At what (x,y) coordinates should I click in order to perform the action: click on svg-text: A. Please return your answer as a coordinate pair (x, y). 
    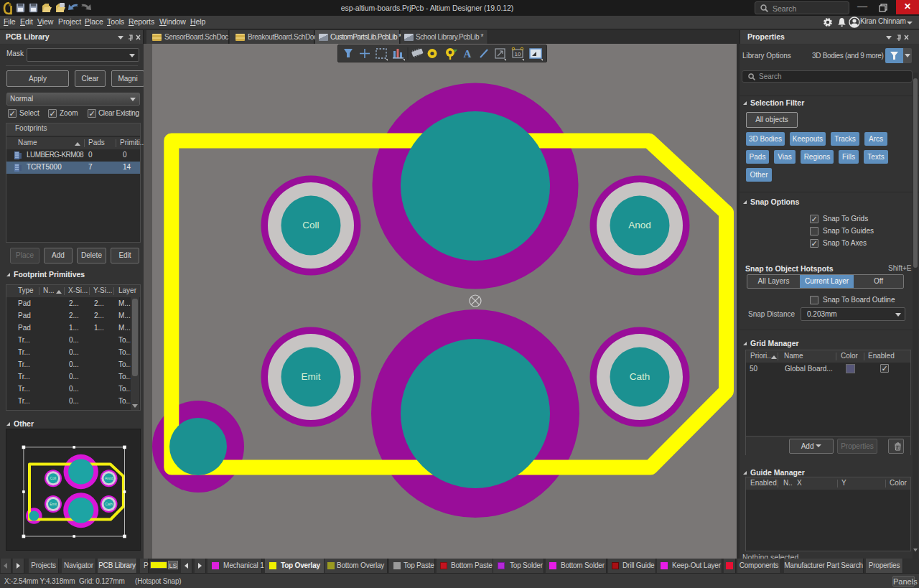
    Looking at the image, I should click on (468, 54).